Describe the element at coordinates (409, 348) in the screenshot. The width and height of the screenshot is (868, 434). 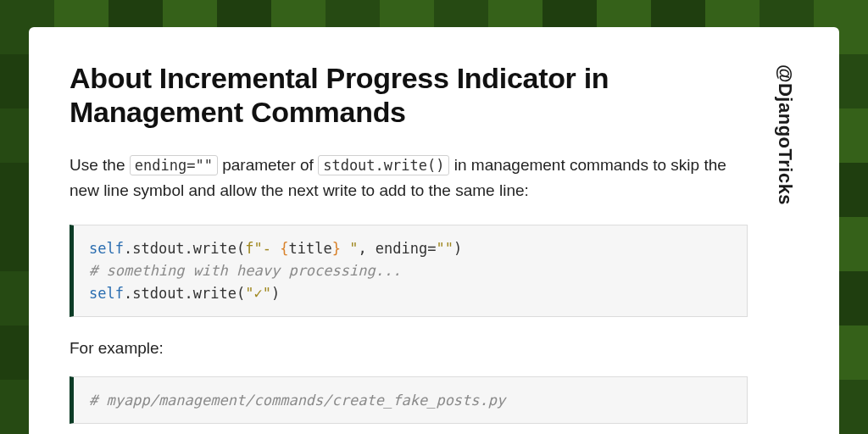
I see `lead-paragraph-2: For example:` at that location.